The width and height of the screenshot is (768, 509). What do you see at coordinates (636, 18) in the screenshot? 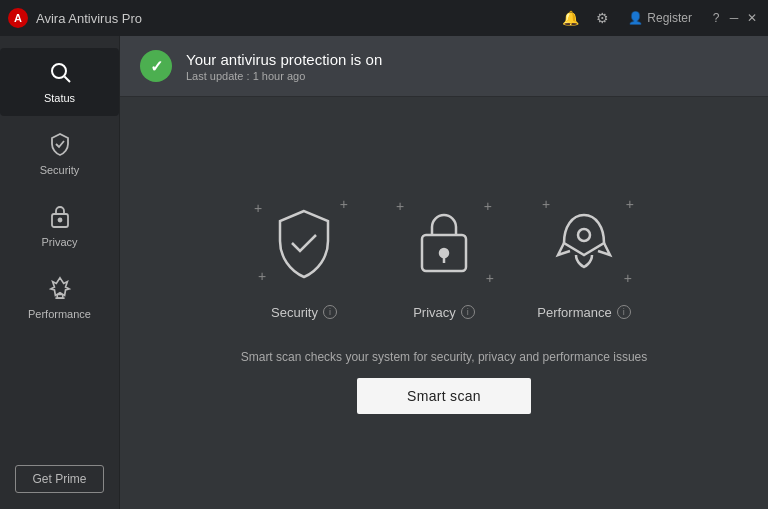
I see `user-icon: 👤` at bounding box center [636, 18].